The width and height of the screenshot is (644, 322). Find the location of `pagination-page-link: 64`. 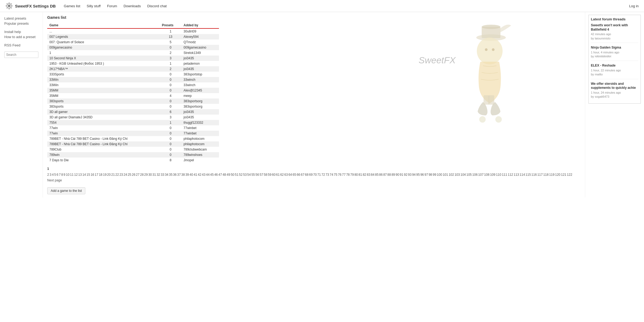

pagination-page-link: 64 is located at coordinates (290, 175).